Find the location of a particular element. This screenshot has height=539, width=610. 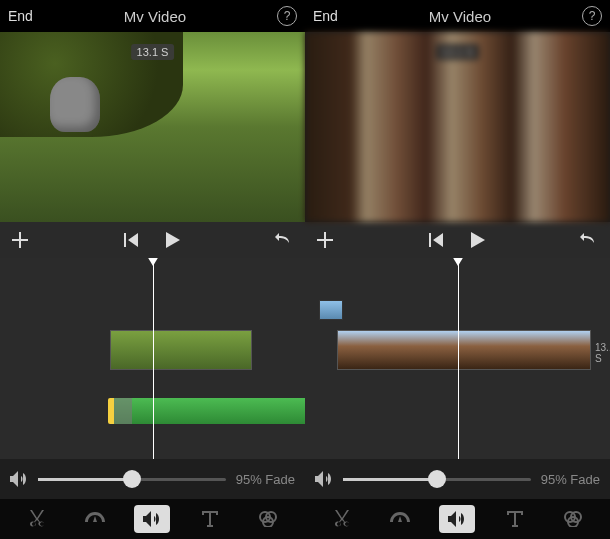

clip-duration-label: 13.1 S is located at coordinates (602, 353).